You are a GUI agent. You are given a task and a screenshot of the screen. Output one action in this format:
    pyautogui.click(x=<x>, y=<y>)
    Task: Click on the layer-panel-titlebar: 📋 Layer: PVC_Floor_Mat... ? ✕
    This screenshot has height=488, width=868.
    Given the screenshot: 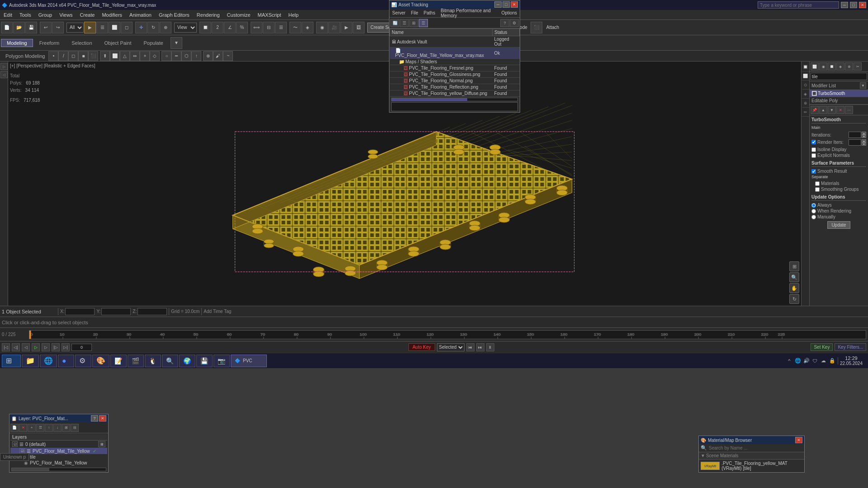 What is the action you would take?
    pyautogui.click(x=59, y=418)
    